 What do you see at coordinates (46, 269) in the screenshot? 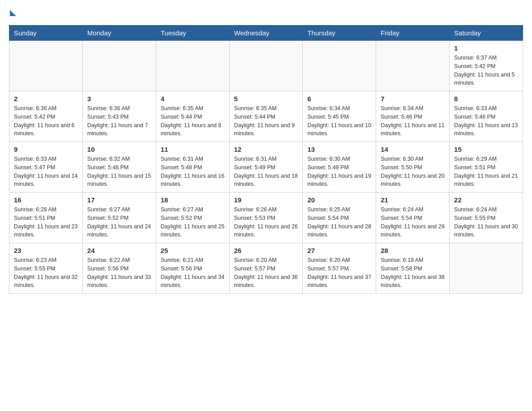
I see `calendar-cell: 23Sunrise: 6:23 AM Sunset: 5:55 PM Dayli…` at bounding box center [46, 269].